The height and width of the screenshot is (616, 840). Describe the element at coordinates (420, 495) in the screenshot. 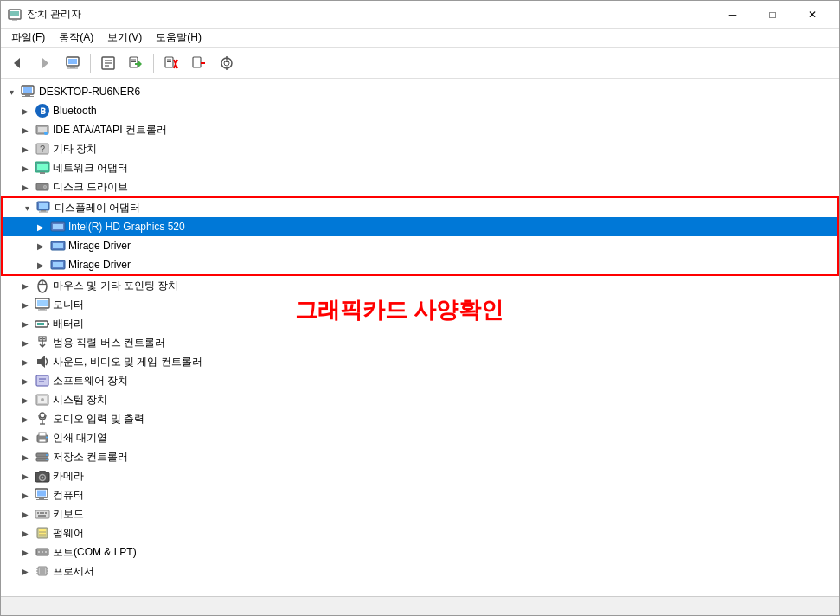

I see `tree-item-computer2: ▶ 컴퓨터` at that location.